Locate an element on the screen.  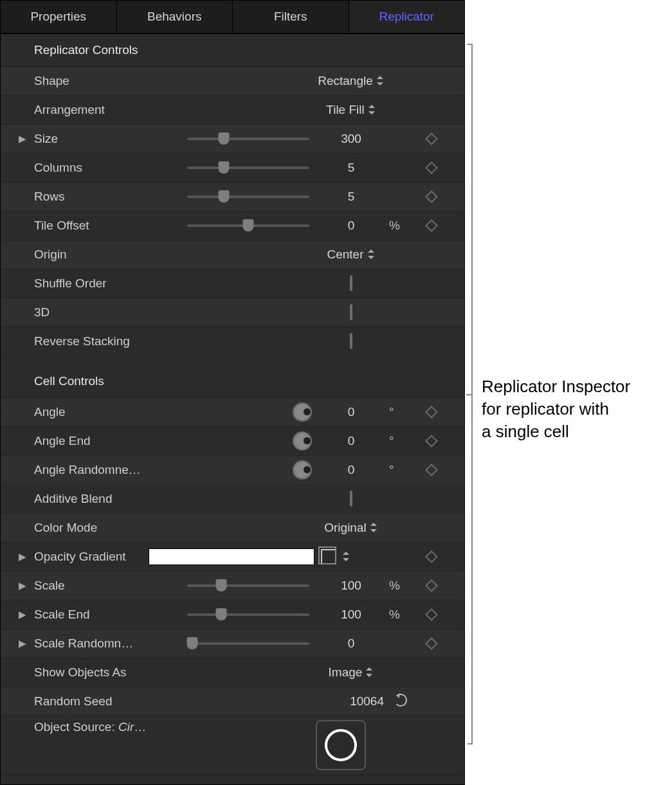
value-angle-end: 0 is located at coordinates (351, 441).